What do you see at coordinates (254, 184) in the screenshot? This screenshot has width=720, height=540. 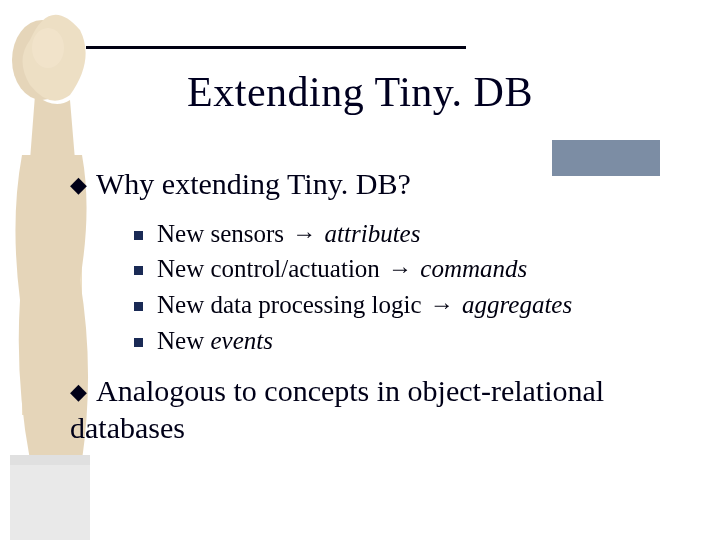 I see `bullet-text: Why extending Tiny. DB?` at bounding box center [254, 184].